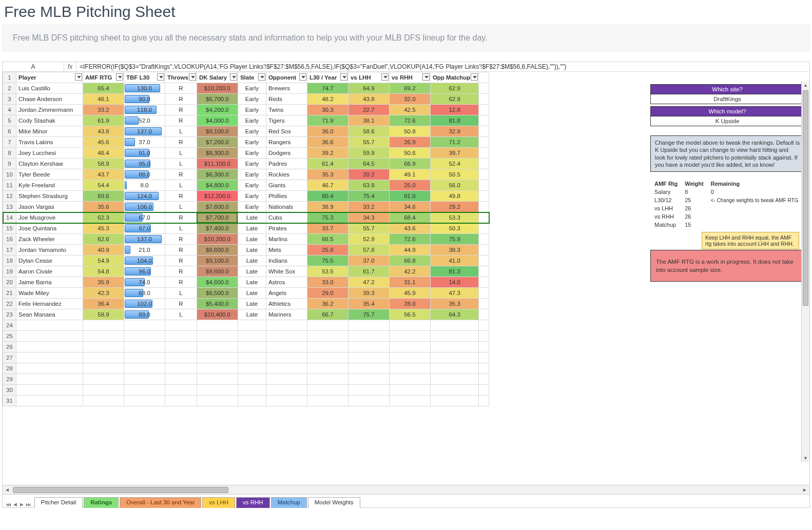  Describe the element at coordinates (145, 282) in the screenshot. I see `cell-tbf: 74.0` at that location.